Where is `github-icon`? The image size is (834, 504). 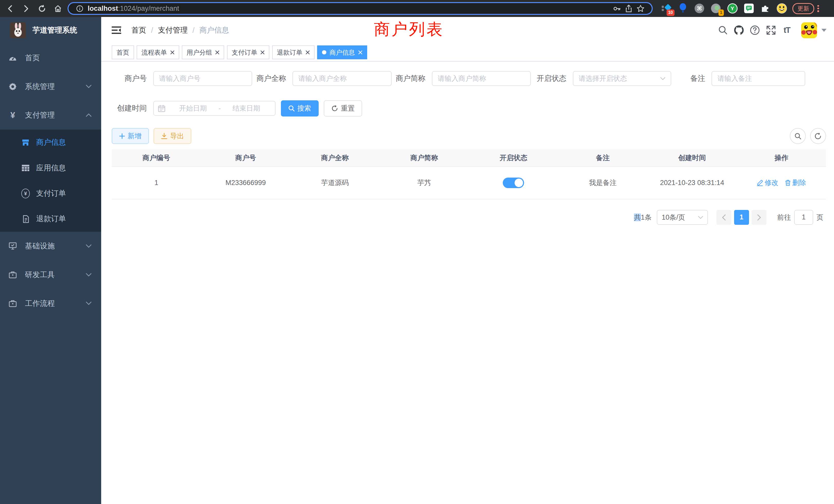 github-icon is located at coordinates (739, 30).